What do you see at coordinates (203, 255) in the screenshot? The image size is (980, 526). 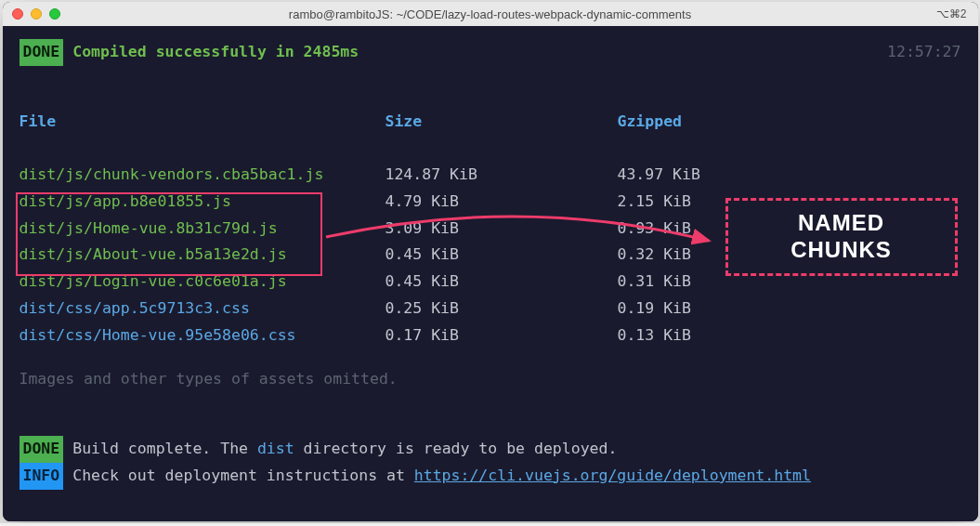 I see `file-path: dist/js/About-vue.b5a13e2d.js` at bounding box center [203, 255].